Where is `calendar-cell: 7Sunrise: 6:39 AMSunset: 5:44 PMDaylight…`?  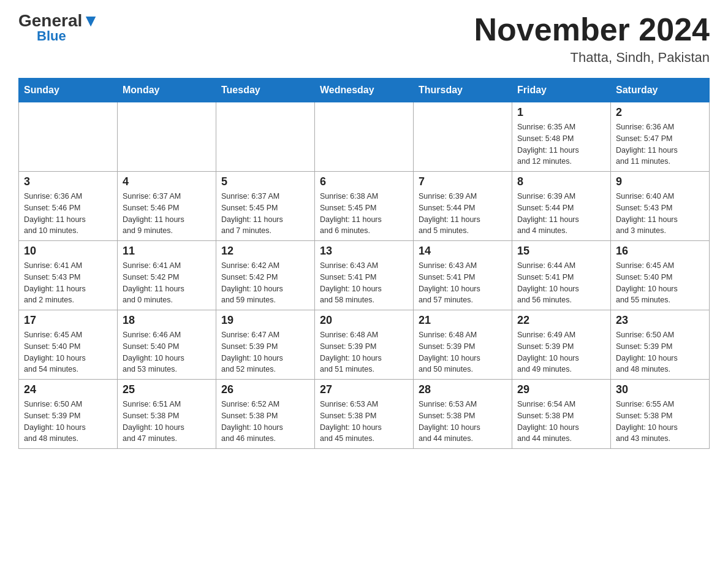
calendar-cell: 7Sunrise: 6:39 AMSunset: 5:44 PMDaylight… is located at coordinates (463, 206).